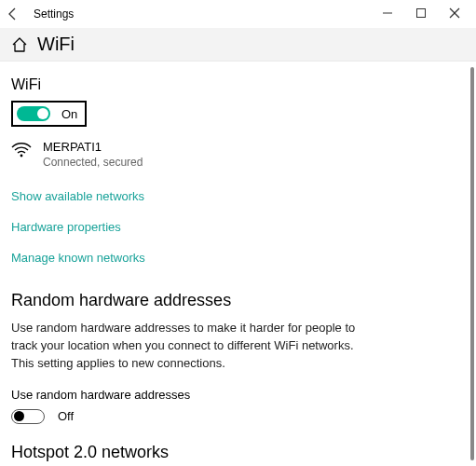 The image size is (476, 466). I want to click on random-hw-description: Use random hardware addresses to make it…, so click(184, 347).